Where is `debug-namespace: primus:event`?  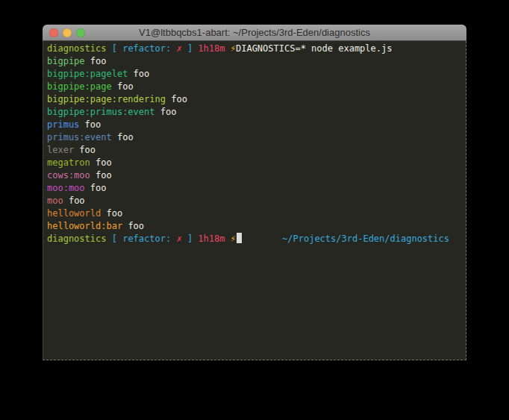 debug-namespace: primus:event is located at coordinates (79, 137).